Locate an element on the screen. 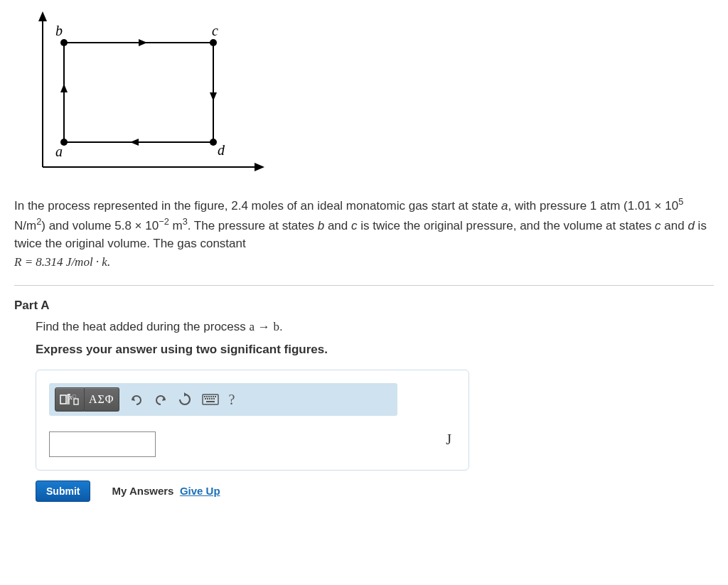 The width and height of the screenshot is (728, 585). pv-diagram-svg: b c a d is located at coordinates (142, 92).